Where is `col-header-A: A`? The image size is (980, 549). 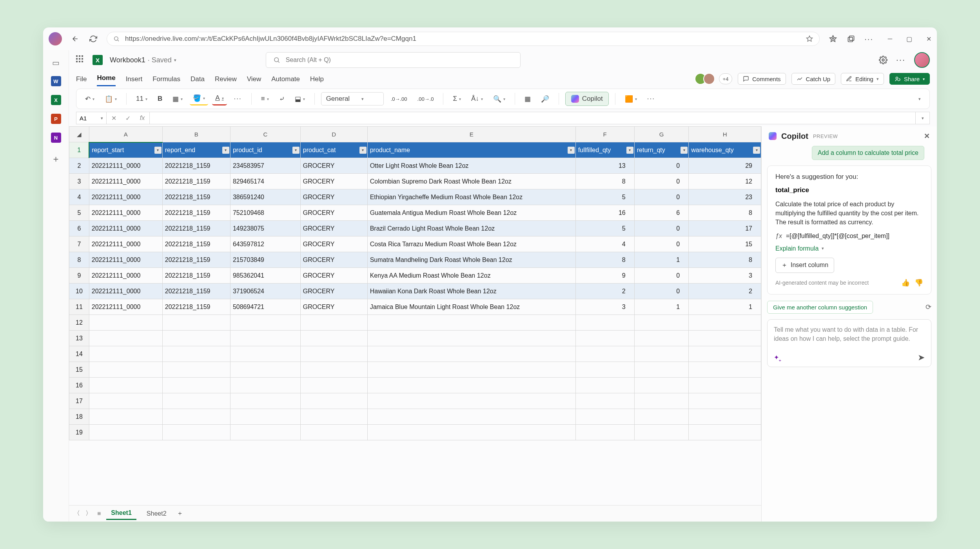 col-header-A: A is located at coordinates (125, 135).